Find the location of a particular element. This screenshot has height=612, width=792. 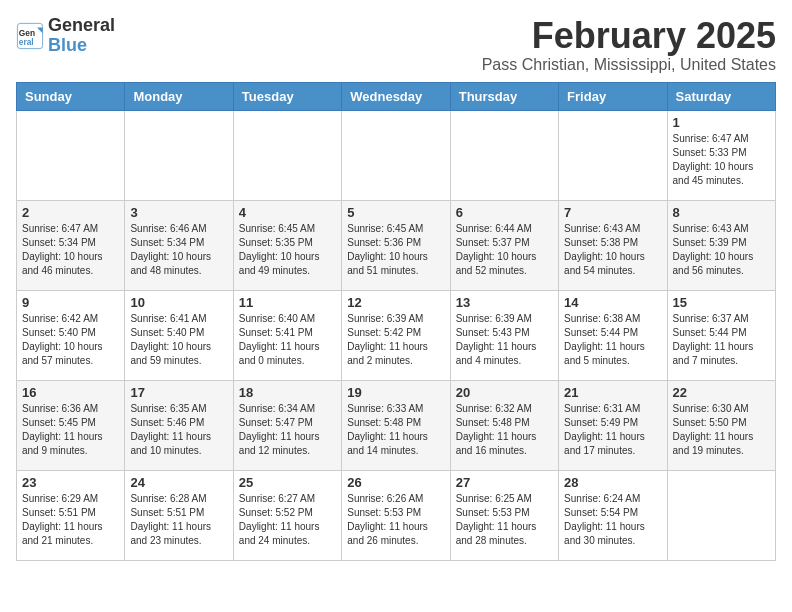

calendar-cell: 25Sunrise: 6:27 AM Sunset: 5:52 PM Dayli… is located at coordinates (287, 515).